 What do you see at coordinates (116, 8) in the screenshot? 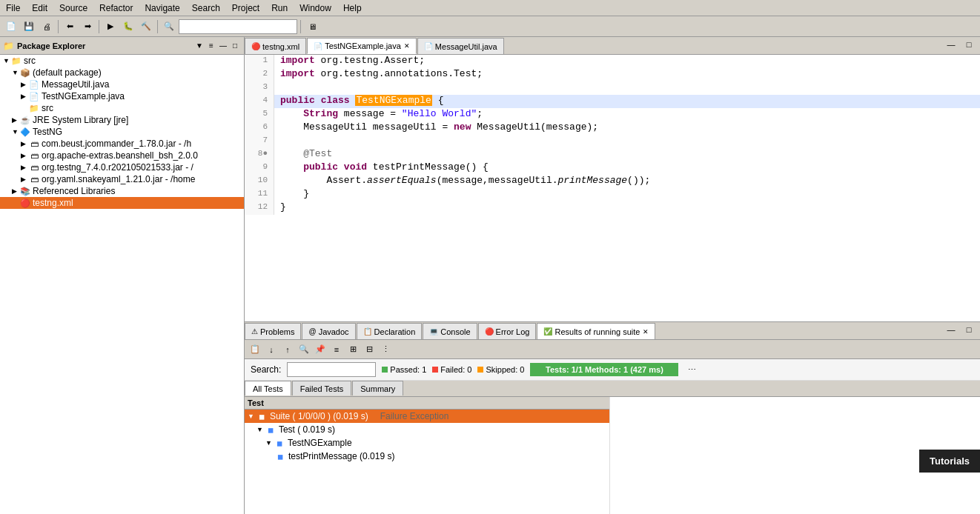
I see `menu-refactor: Refactor` at bounding box center [116, 8].